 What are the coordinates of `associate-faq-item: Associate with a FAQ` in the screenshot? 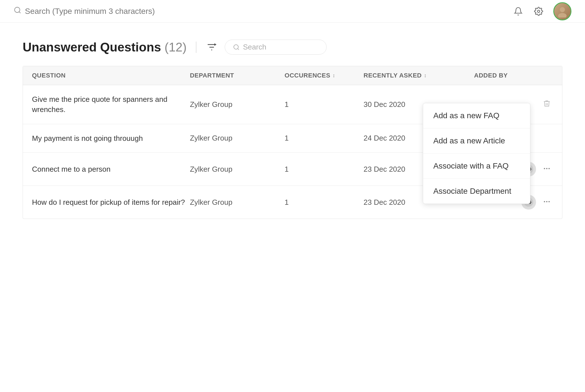 It's located at (477, 166).